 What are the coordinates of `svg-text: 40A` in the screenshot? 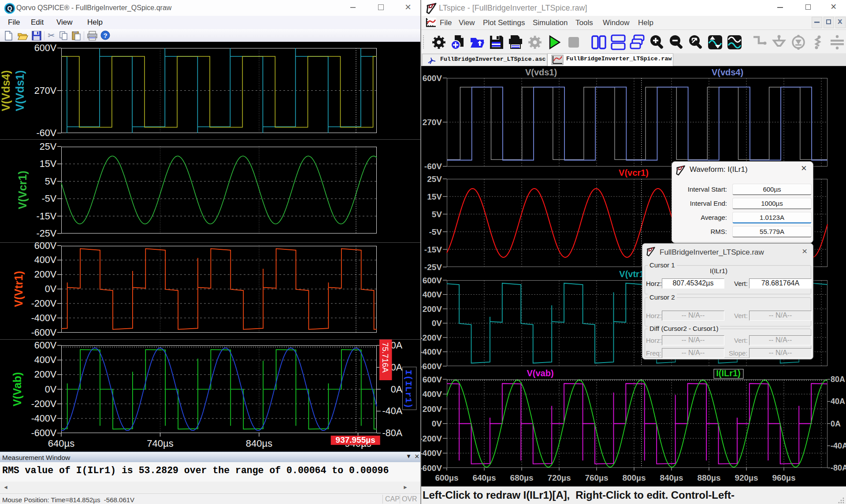 It's located at (838, 401).